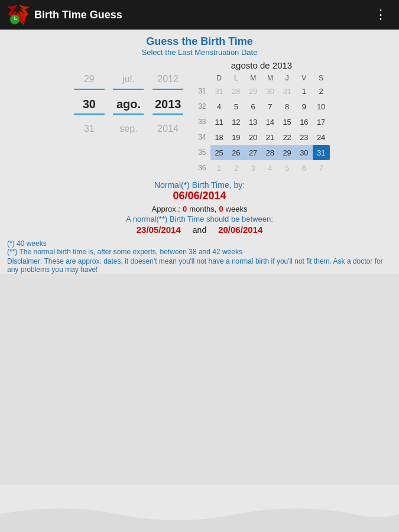  Describe the element at coordinates (203, 209) in the screenshot. I see `approx-months-unit: months,` at that location.